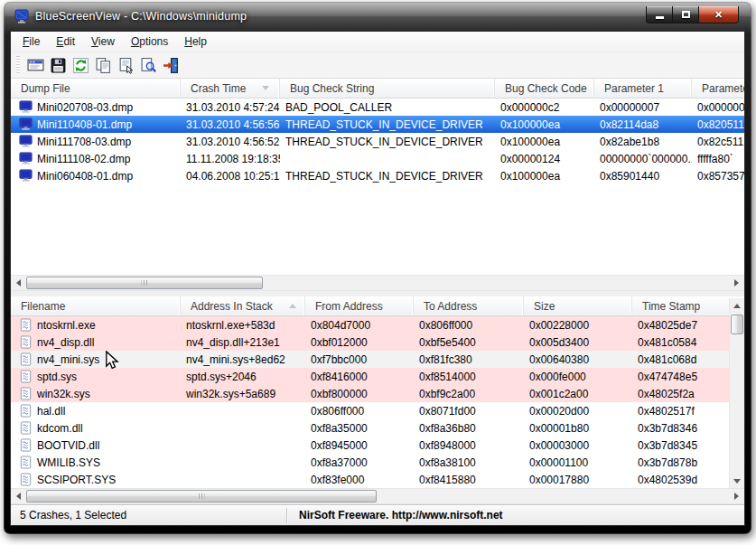 The height and width of the screenshot is (545, 756). What do you see at coordinates (378, 496) in the screenshot?
I see `lower-horizontal-scrollbar` at bounding box center [378, 496].